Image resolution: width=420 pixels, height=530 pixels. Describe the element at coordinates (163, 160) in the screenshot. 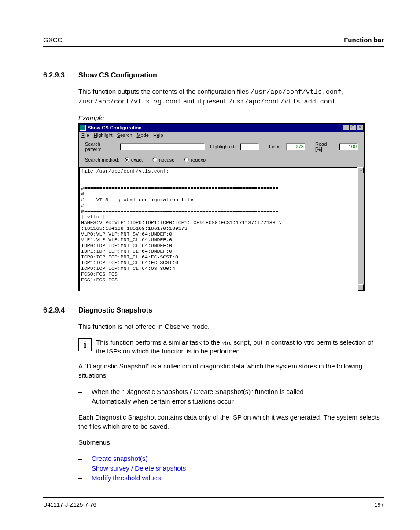

I see `radio-nocase: nocase` at that location.